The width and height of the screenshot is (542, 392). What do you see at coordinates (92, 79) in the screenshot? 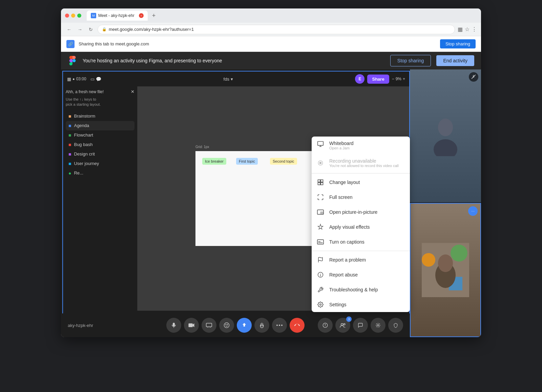
I see `figma-frame-icon: ▭` at bounding box center [92, 79].